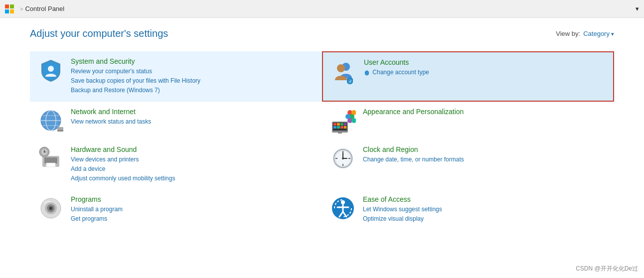  What do you see at coordinates (192, 72) in the screenshot?
I see `system-security-link-1: Review your computer's status` at bounding box center [192, 72].